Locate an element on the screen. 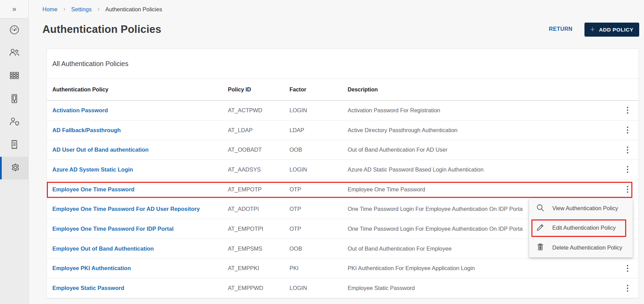 The width and height of the screenshot is (644, 304). menu-item-label: Edit Authentication Policy is located at coordinates (584, 228).